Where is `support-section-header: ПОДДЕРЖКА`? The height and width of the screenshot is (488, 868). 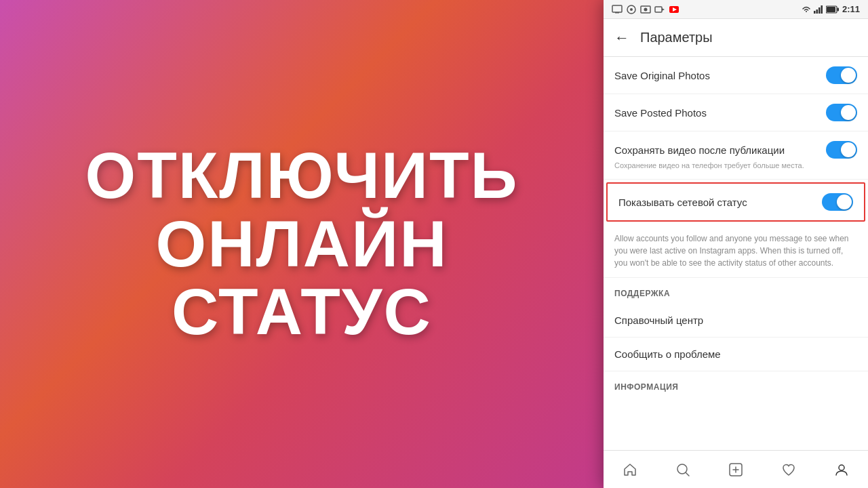
support-section-header: ПОДДЕРЖКА is located at coordinates (736, 291).